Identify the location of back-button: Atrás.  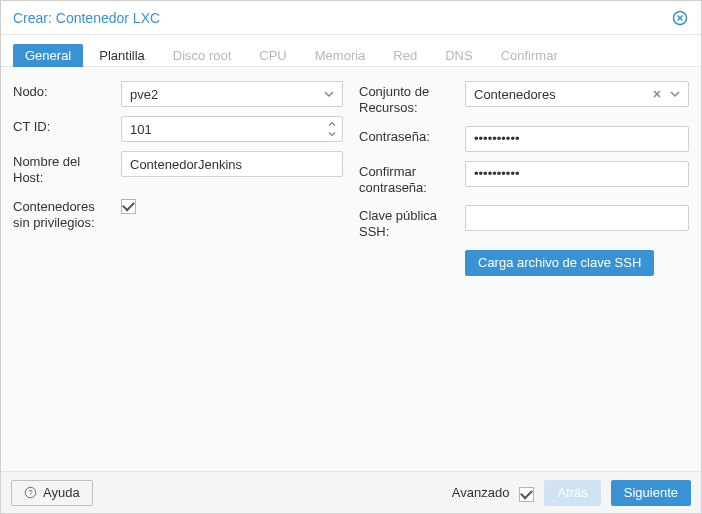
(572, 493).